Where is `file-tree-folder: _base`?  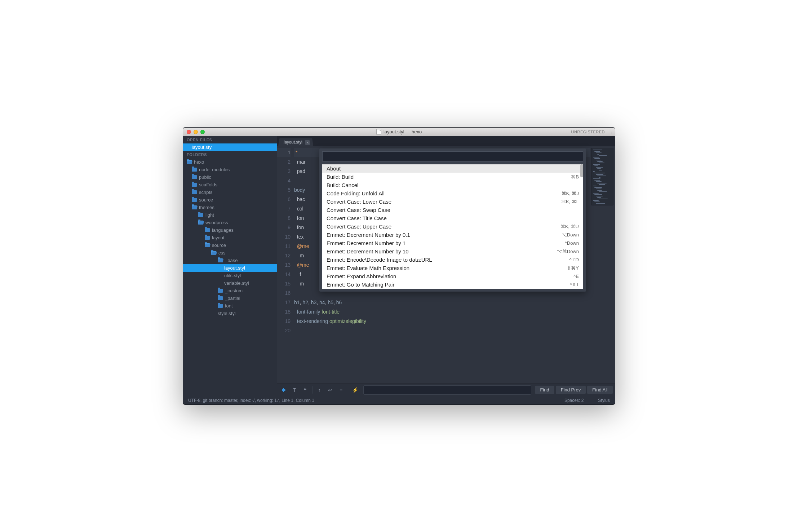
file-tree-folder: _base is located at coordinates (230, 260).